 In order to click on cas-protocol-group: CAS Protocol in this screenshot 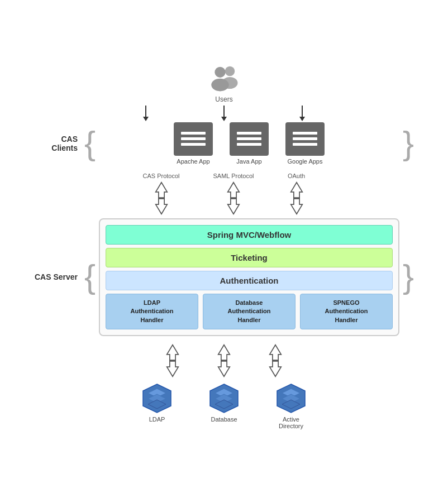, I will do `click(161, 194)`.